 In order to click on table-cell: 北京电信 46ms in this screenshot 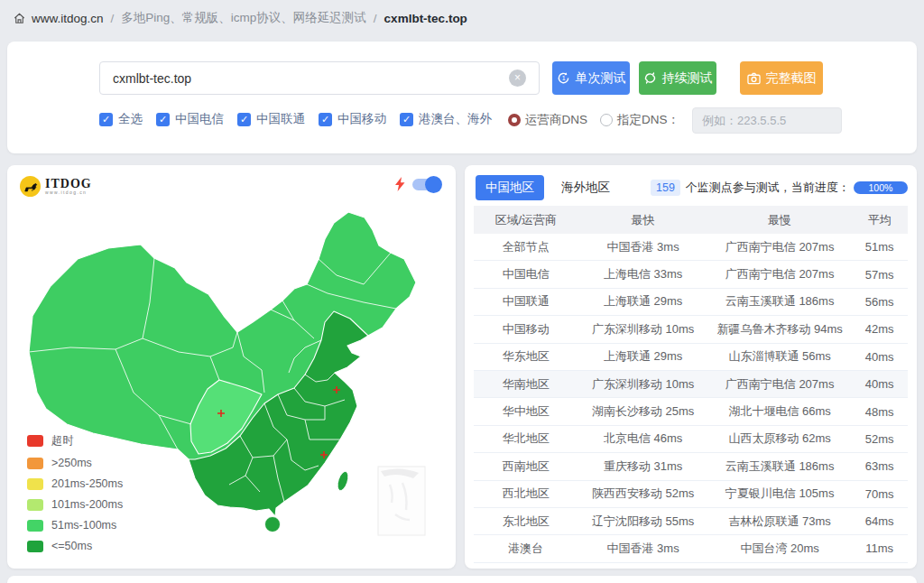, I will do `click(642, 439)`.